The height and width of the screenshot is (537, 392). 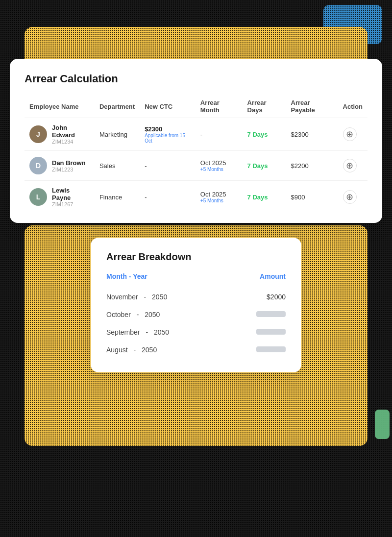 What do you see at coordinates (312, 107) in the screenshot?
I see `col-arrear-payable: Arrear Payable` at bounding box center [312, 107].